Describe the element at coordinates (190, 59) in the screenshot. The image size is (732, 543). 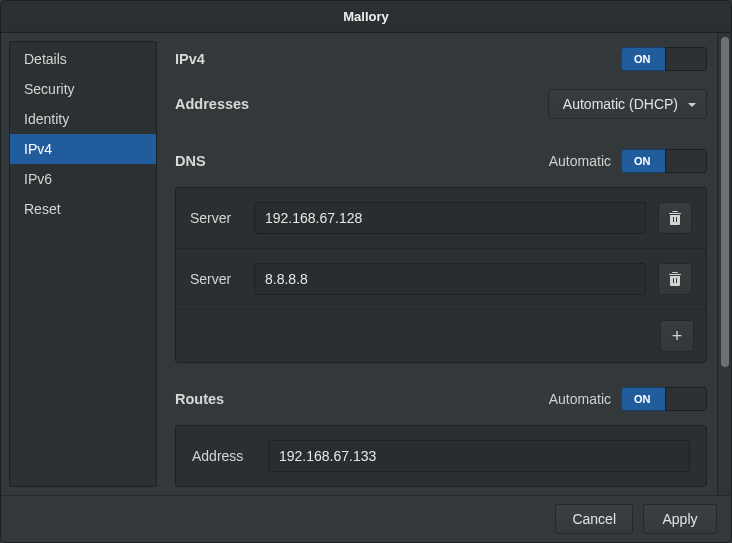
I see `ipv4-title: IPv4` at that location.